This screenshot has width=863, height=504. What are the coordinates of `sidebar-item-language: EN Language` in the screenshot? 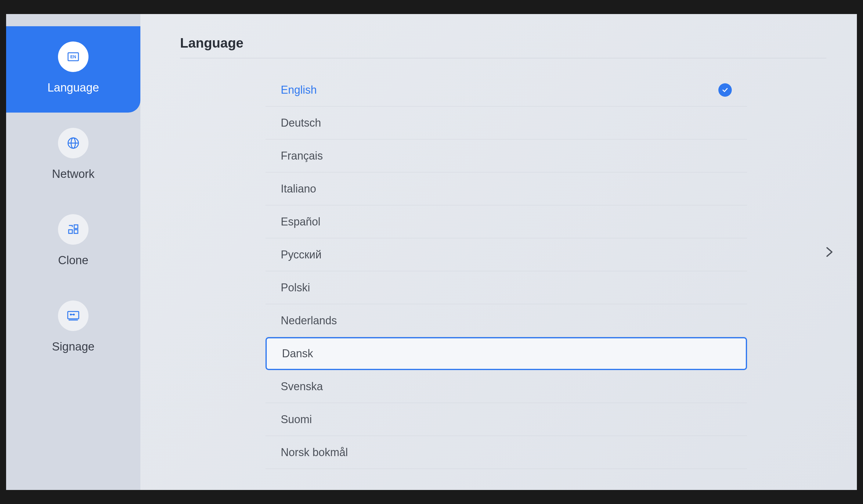 It's located at (73, 70).